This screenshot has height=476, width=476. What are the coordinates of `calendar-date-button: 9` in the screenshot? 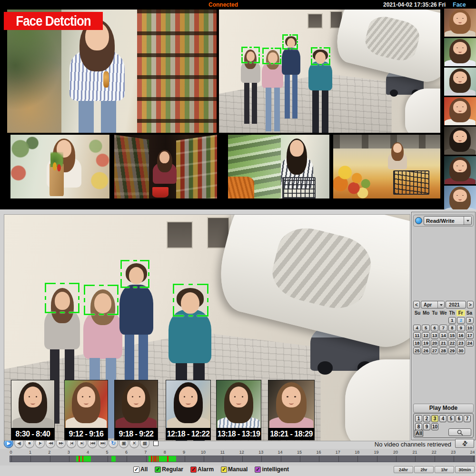 It's located at (461, 328).